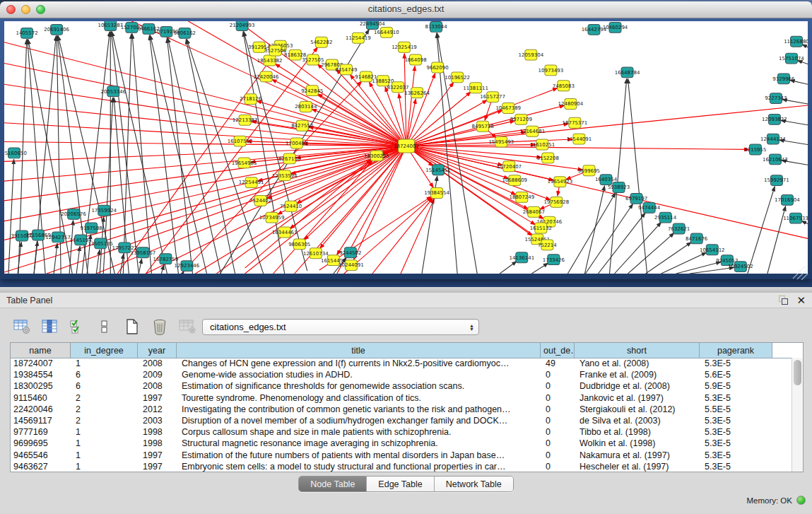 The height and width of the screenshot is (514, 812). What do you see at coordinates (400, 484) in the screenshot?
I see `tab-edge-table: Edge Table` at bounding box center [400, 484].